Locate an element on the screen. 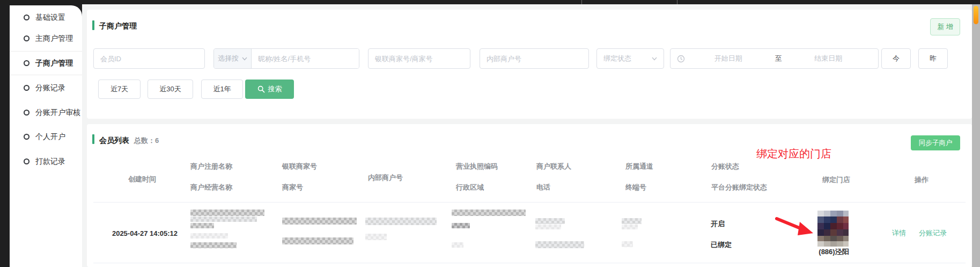  sidebar-item-label: 主商户管理 is located at coordinates (54, 39).